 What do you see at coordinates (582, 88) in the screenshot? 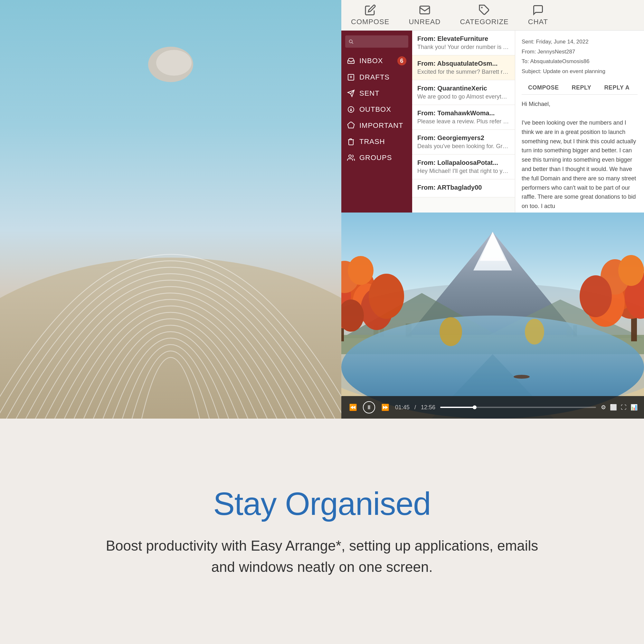
I see `reply-action-tab: REPLY` at bounding box center [582, 88].